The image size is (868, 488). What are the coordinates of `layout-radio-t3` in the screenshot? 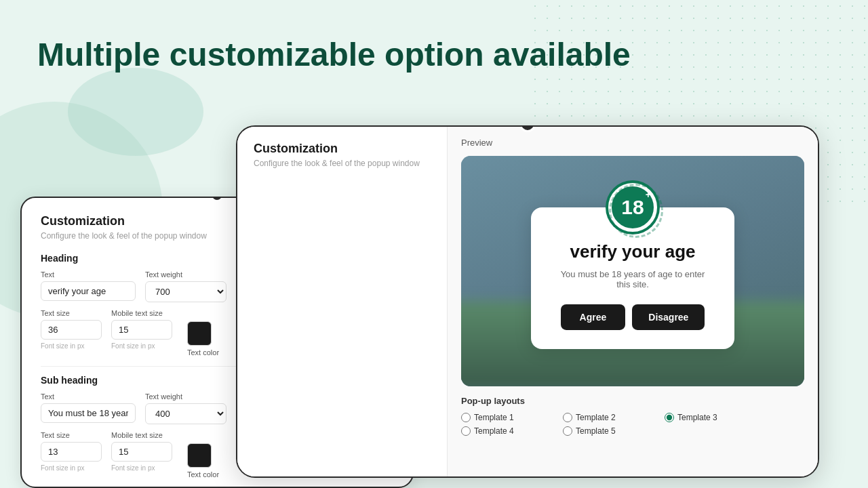 It's located at (669, 418).